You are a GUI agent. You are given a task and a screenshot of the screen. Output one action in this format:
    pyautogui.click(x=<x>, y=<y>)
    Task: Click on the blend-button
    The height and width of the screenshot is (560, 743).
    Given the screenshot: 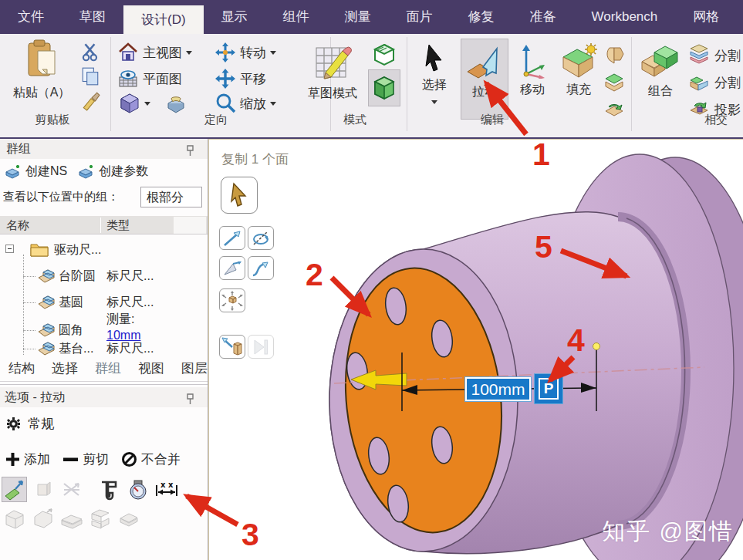 What is the action you would take?
    pyautogui.click(x=261, y=268)
    